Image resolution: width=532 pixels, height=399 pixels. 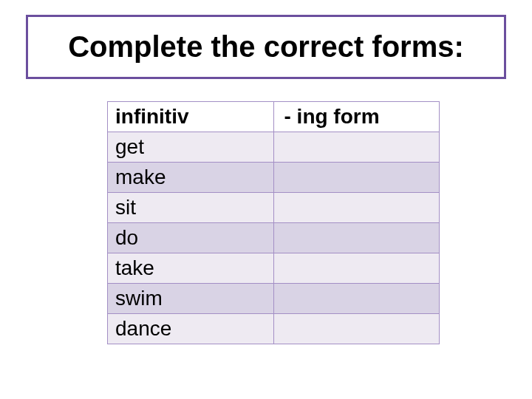 What do you see at coordinates (273, 148) in the screenshot?
I see `table-row: get` at bounding box center [273, 148].